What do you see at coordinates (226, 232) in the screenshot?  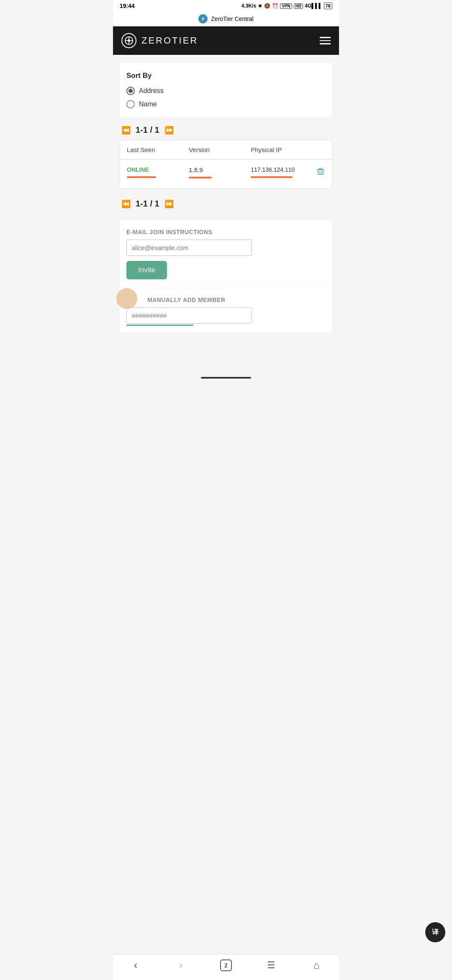 I see `email-section-title: E-MAIL JOIN INSTRUCTIONS` at bounding box center [226, 232].